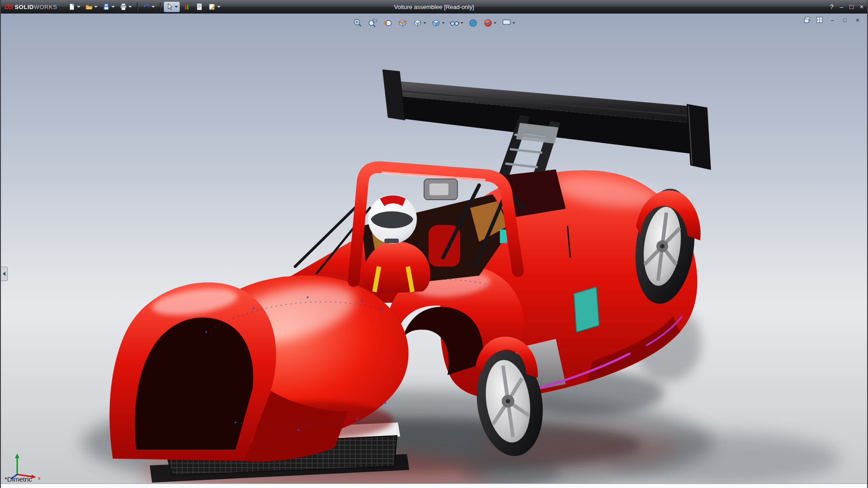 The image size is (868, 488). Describe the element at coordinates (212, 7) in the screenshot. I see `options-icon` at that location.